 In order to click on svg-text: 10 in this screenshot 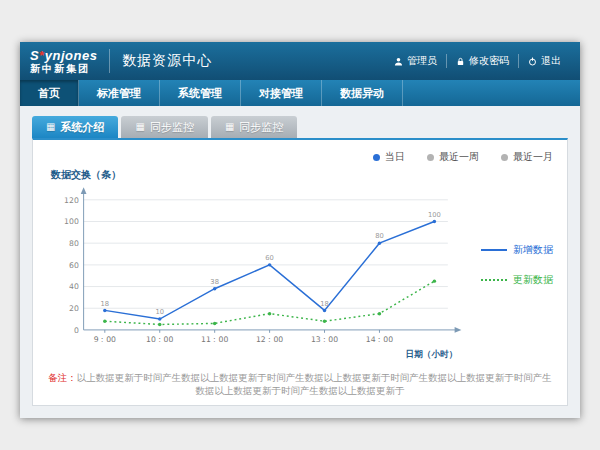, I will do `click(160, 312)`.